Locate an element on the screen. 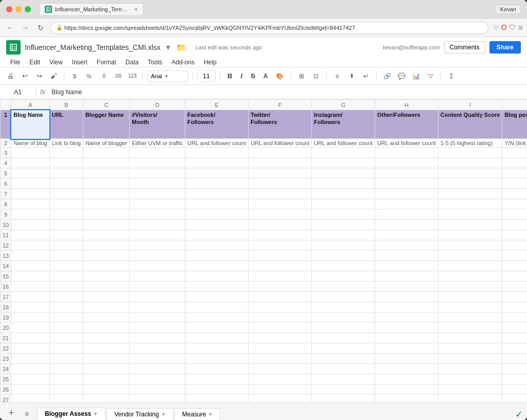 This screenshot has height=420, width=527. cell-A18 is located at coordinates (30, 307).